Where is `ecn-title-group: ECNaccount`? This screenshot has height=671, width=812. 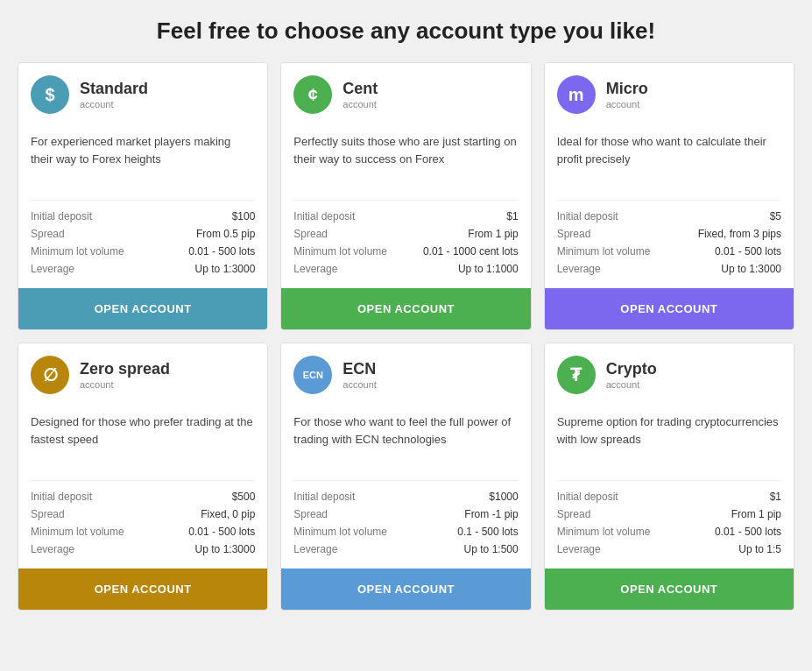
ecn-title-group: ECNaccount is located at coordinates (359, 375).